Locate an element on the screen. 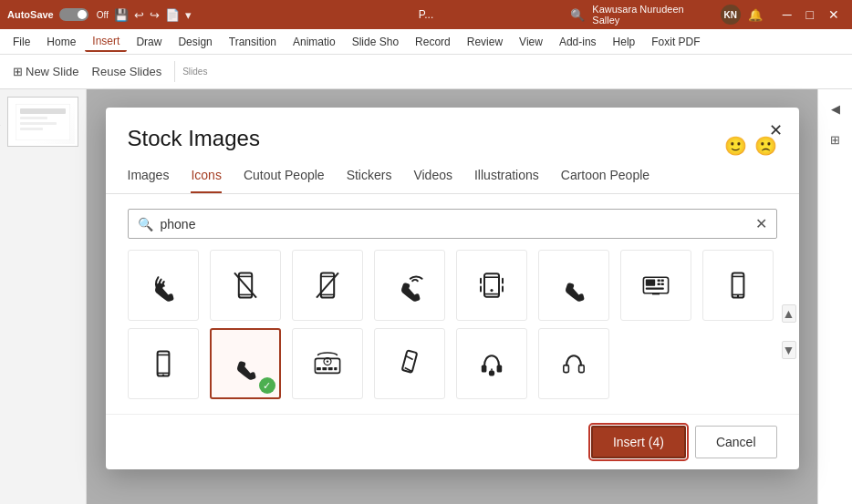 This screenshot has height=504, width=852. icon-phone-vibrate is located at coordinates (492, 285).